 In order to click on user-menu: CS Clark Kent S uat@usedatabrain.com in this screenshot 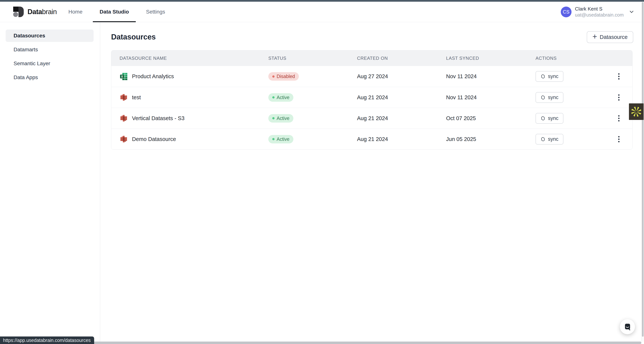, I will do `click(598, 12)`.